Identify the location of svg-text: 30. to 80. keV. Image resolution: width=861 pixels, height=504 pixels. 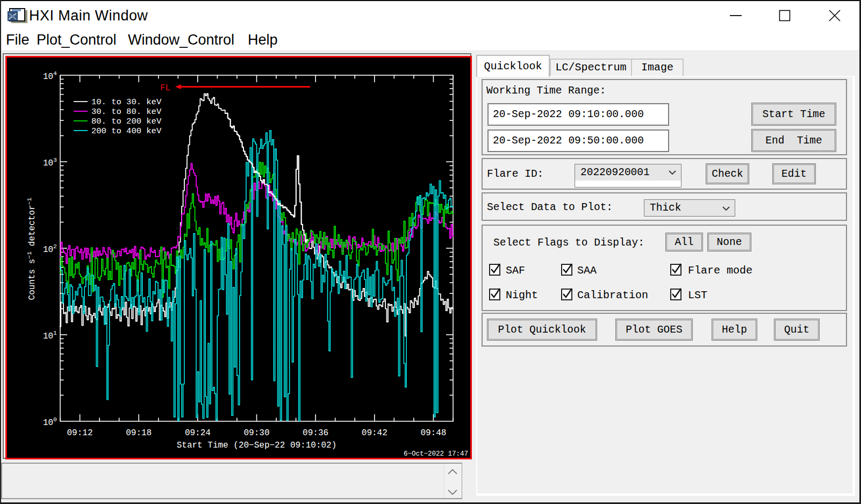
(127, 112).